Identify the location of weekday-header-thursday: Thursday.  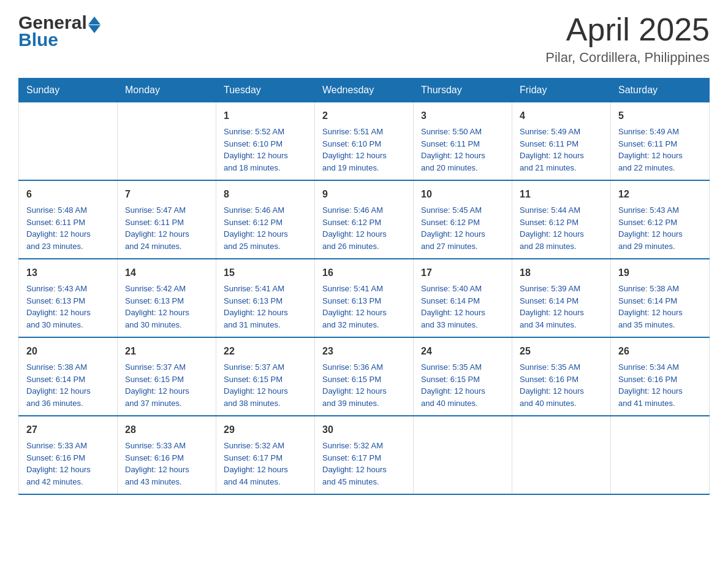
(463, 91).